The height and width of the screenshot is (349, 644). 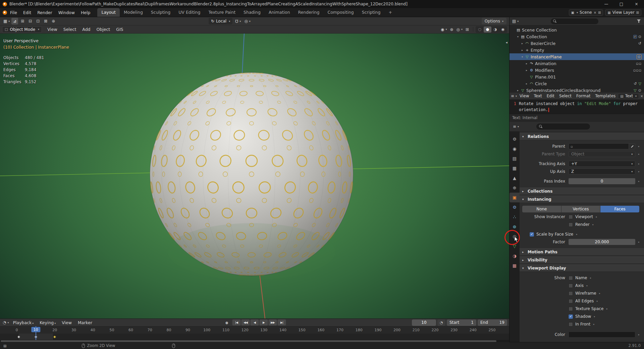 I want to click on workspace-tab-scripting: Scripting, so click(x=371, y=12).